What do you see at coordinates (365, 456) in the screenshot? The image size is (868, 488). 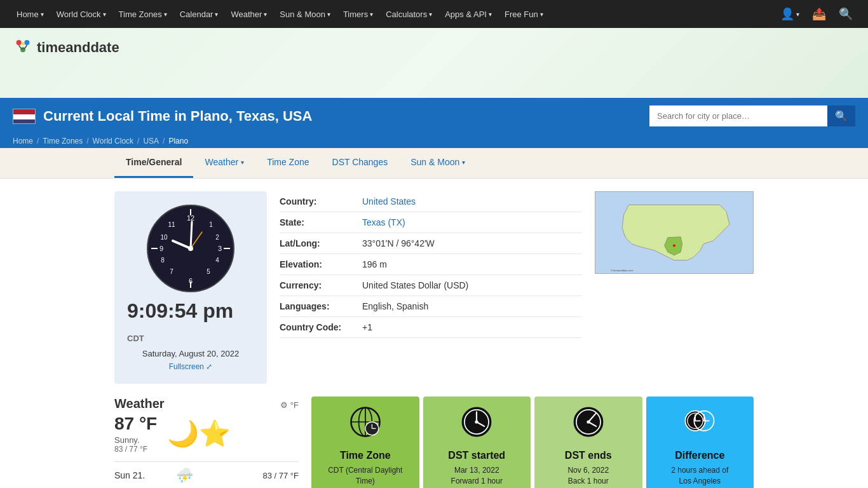 I see `timezone-card-title: Time Zone` at bounding box center [365, 456].